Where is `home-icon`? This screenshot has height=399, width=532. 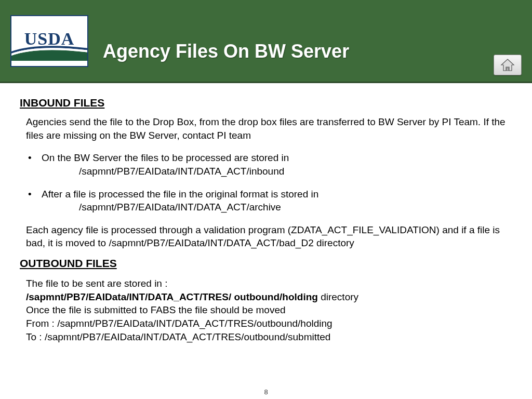 home-icon is located at coordinates (508, 65).